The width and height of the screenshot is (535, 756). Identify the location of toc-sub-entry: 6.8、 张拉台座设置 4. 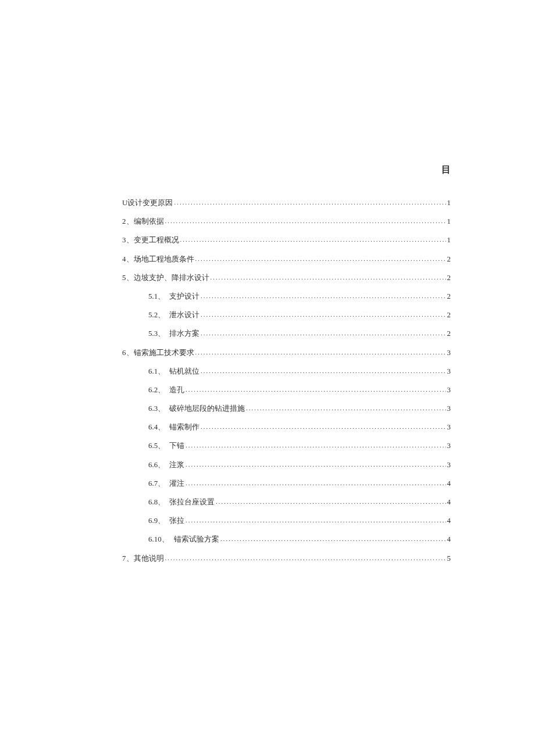
(286, 502).